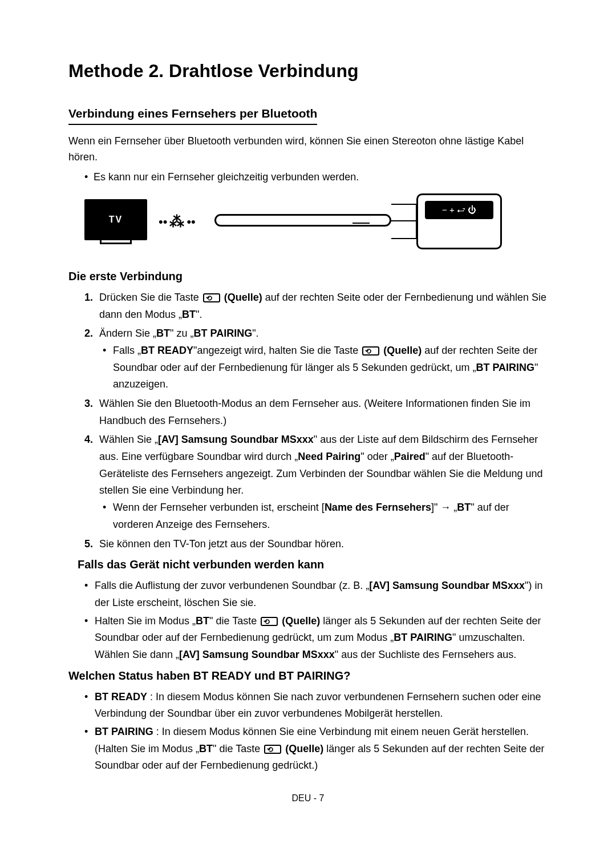  What do you see at coordinates (316, 412) in the screenshot?
I see `step-3: 3. Wählen Sie den Bluetooth-Modus an dem…` at bounding box center [316, 412].